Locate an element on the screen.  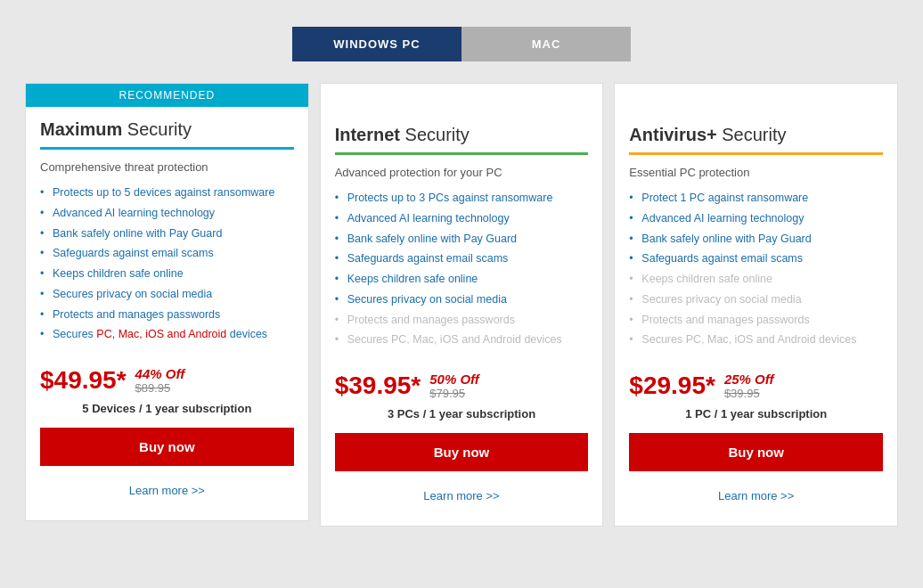
recommended-badge: RECOMMENDED is located at coordinates (167, 95).